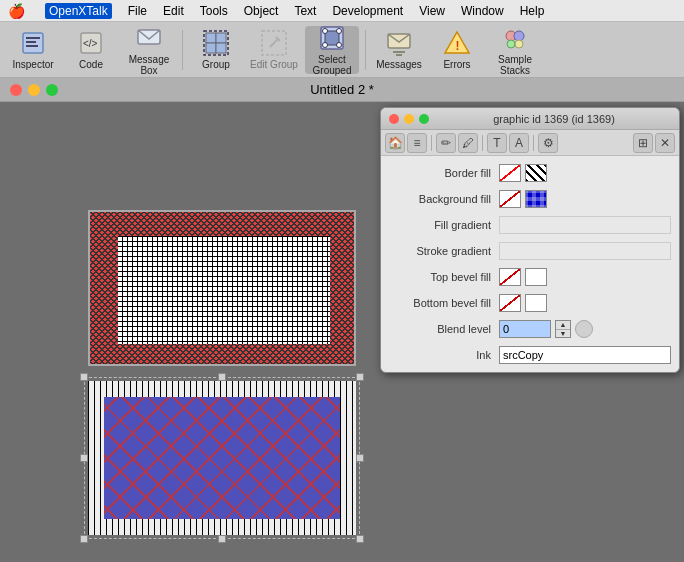 The height and width of the screenshot is (562, 684). What do you see at coordinates (360, 539) in the screenshot?
I see `handle-br` at bounding box center [360, 539].